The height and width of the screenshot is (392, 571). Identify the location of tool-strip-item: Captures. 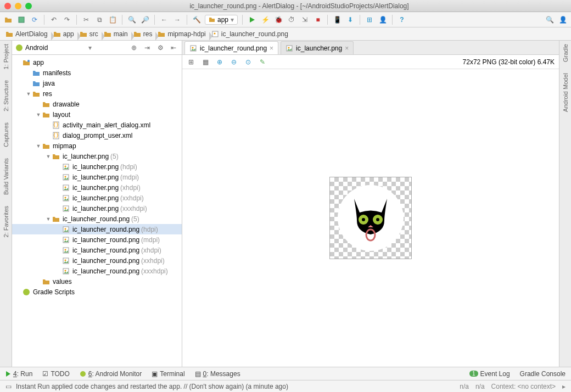
(6, 135).